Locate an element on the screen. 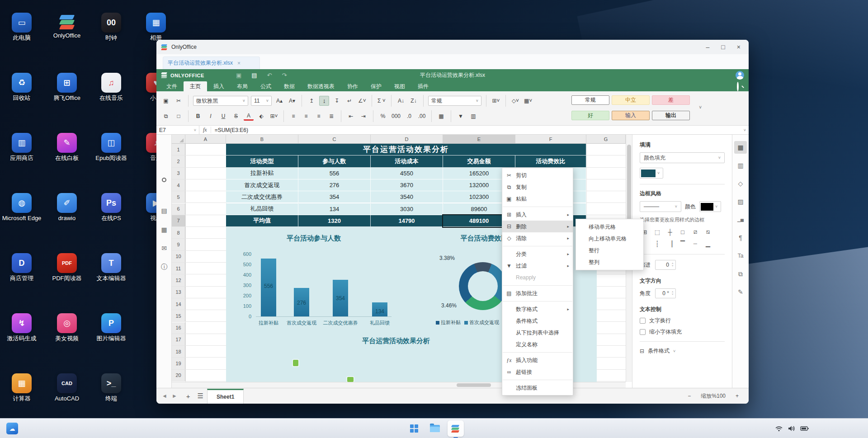  underline-icon: U is located at coordinates (223, 116).